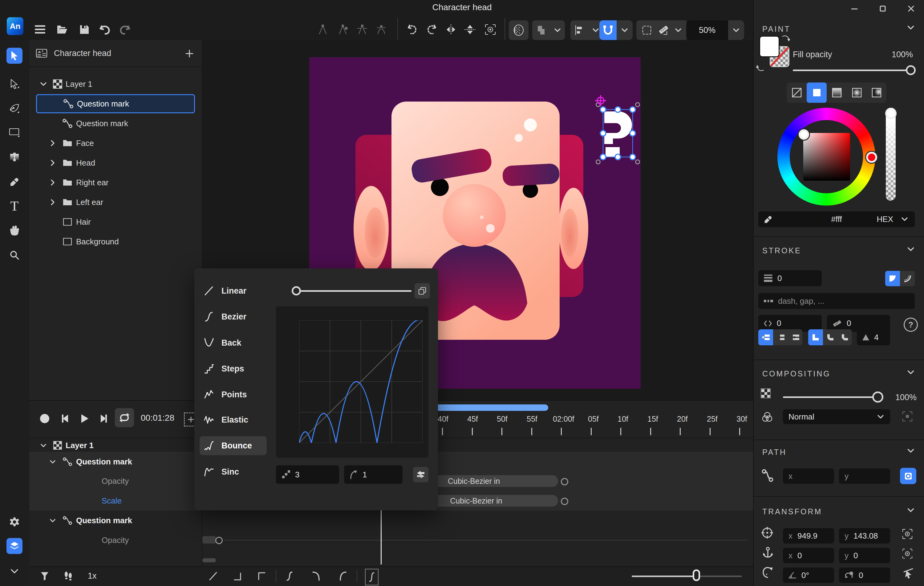 The image size is (924, 586). I want to click on compositing-opacity-slider, so click(832, 397).